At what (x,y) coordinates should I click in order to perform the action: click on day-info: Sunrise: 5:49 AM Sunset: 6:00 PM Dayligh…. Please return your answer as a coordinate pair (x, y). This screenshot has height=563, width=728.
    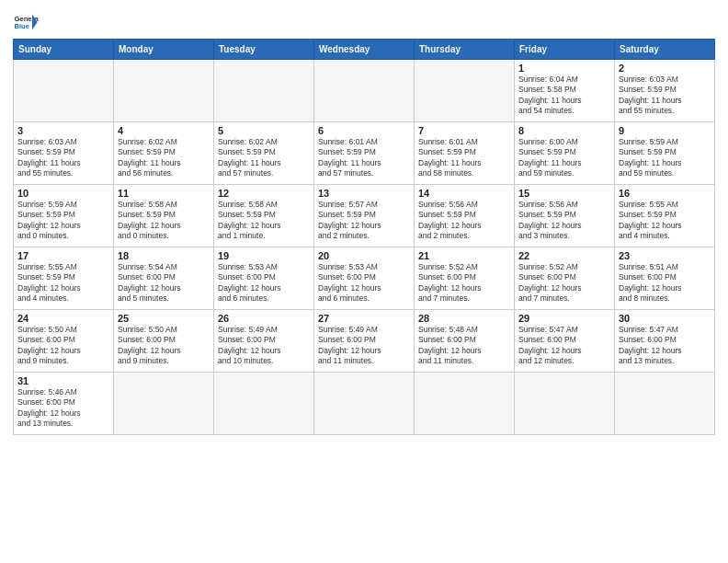
    Looking at the image, I should click on (264, 346).